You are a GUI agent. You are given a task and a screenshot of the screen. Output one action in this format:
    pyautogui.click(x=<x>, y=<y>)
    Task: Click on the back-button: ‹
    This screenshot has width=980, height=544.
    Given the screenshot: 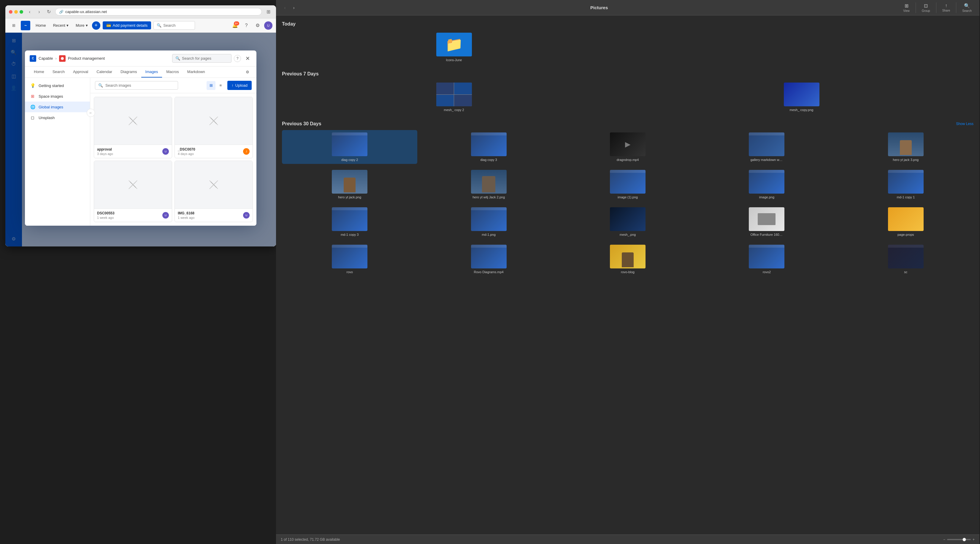 What is the action you would take?
    pyautogui.click(x=30, y=12)
    